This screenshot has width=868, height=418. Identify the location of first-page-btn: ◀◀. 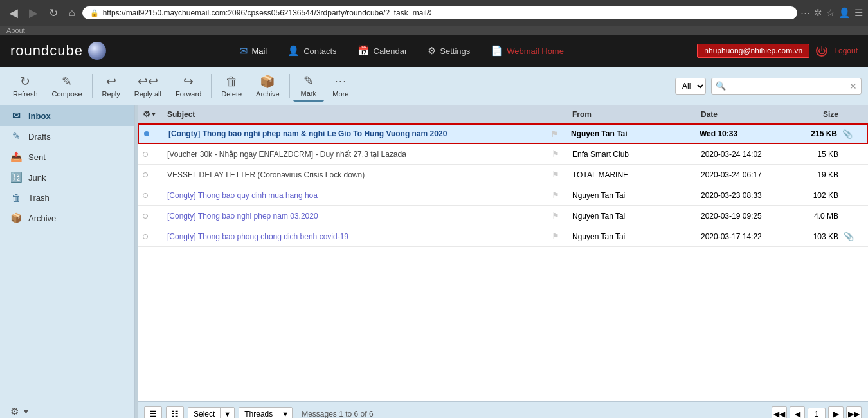
(779, 413).